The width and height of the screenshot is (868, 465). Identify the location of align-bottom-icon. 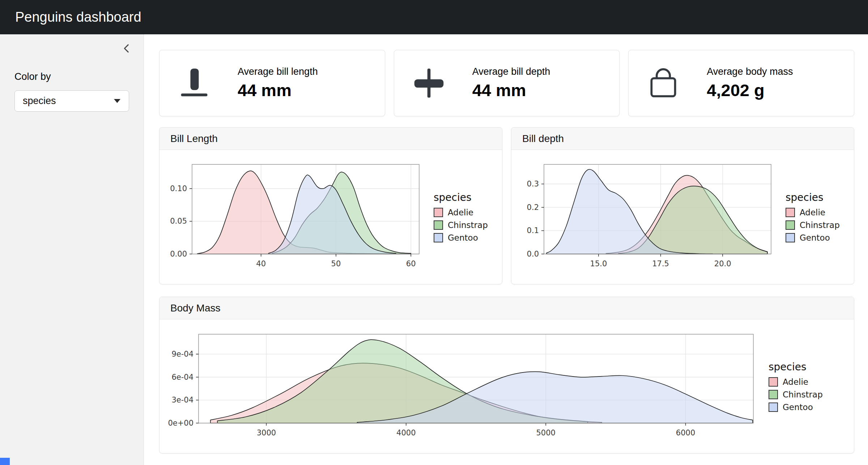
(194, 83).